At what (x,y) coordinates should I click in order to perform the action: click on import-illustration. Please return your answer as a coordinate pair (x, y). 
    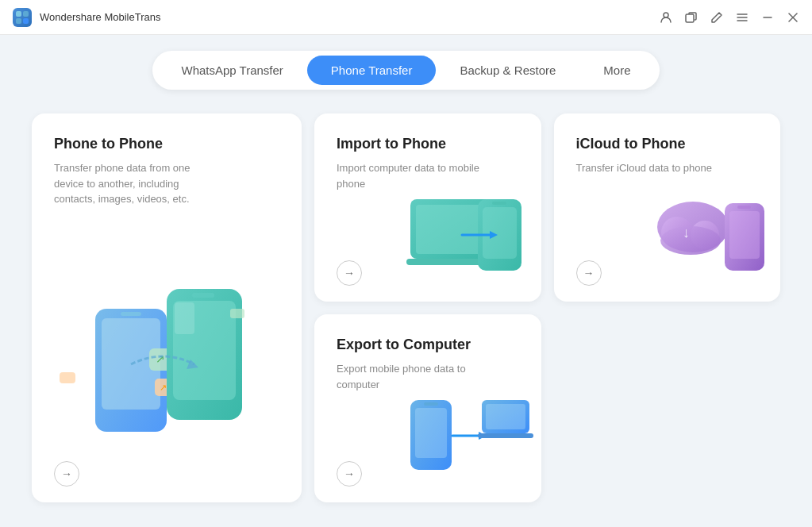
    Looking at the image, I should click on (470, 240).